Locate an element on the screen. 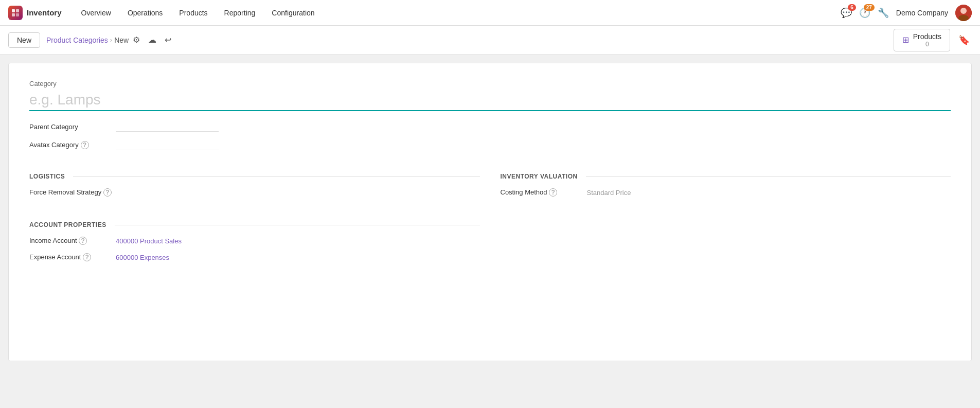 This screenshot has width=980, height=408. costing-method-value: Standard Price is located at coordinates (609, 192).